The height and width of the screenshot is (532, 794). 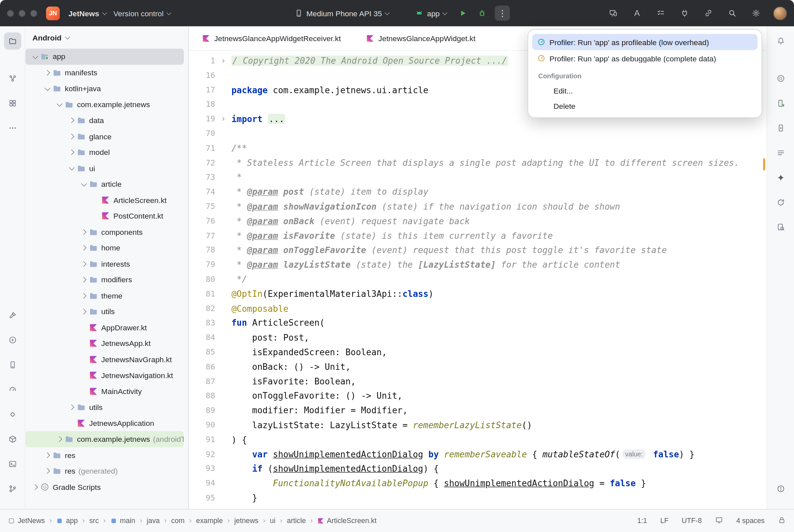 What do you see at coordinates (463, 14) in the screenshot?
I see `run-button` at bounding box center [463, 14].